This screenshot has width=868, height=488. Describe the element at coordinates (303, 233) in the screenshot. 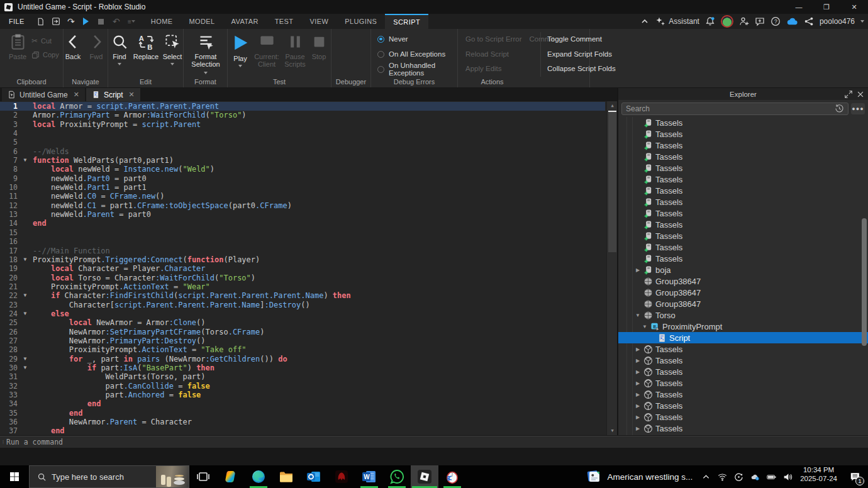

I see `code-line: 15` at that location.